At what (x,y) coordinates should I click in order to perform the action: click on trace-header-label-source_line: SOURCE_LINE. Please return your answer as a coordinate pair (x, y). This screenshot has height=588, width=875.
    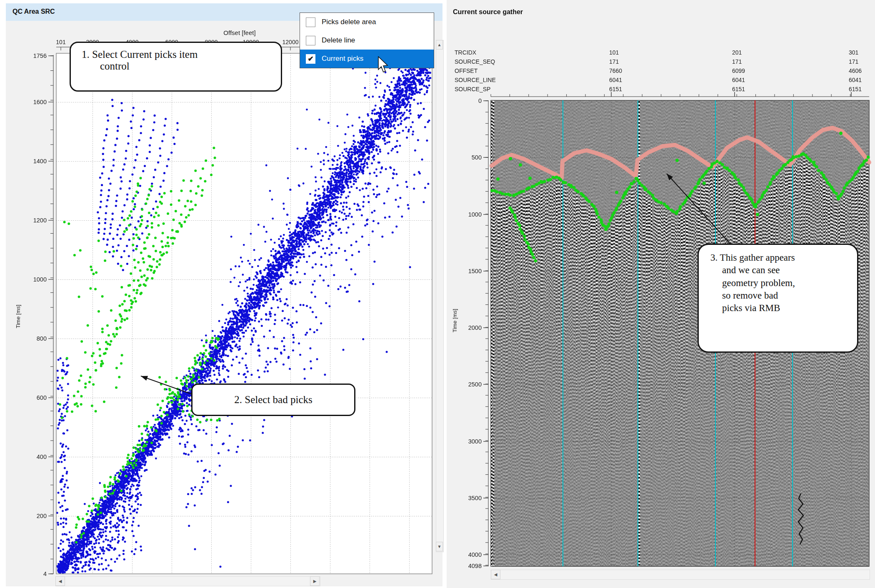
    Looking at the image, I should click on (475, 80).